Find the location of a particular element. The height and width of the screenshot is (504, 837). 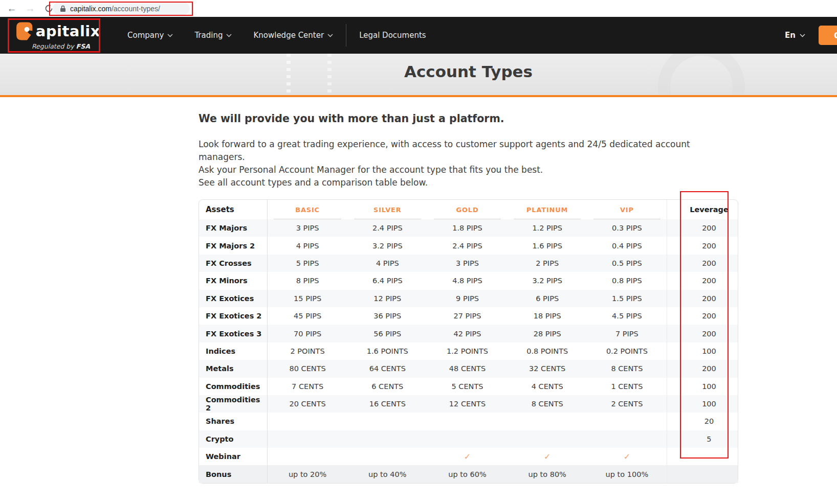

table-row: FX Minors8 PIPS6.4 PIPS4.8 PIPS3.2 PIPS0… is located at coordinates (469, 281).